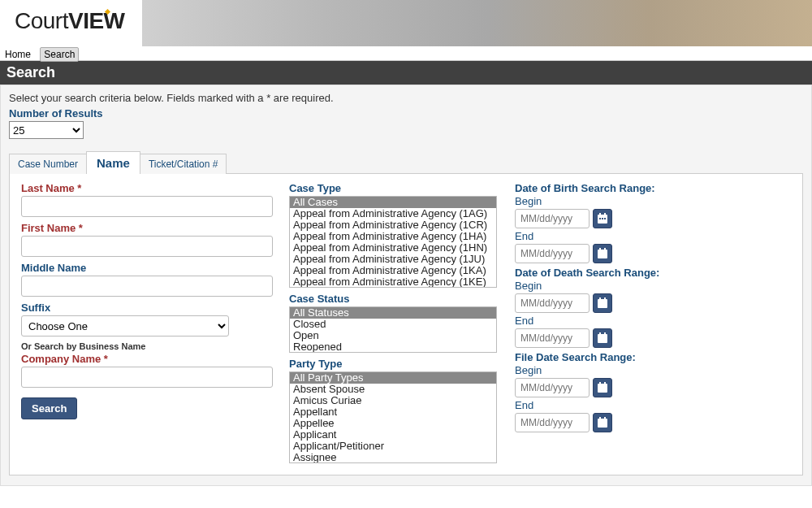 This screenshot has width=812, height=508. Describe the element at coordinates (393, 435) in the screenshot. I see `list-item: Applicant` at that location.